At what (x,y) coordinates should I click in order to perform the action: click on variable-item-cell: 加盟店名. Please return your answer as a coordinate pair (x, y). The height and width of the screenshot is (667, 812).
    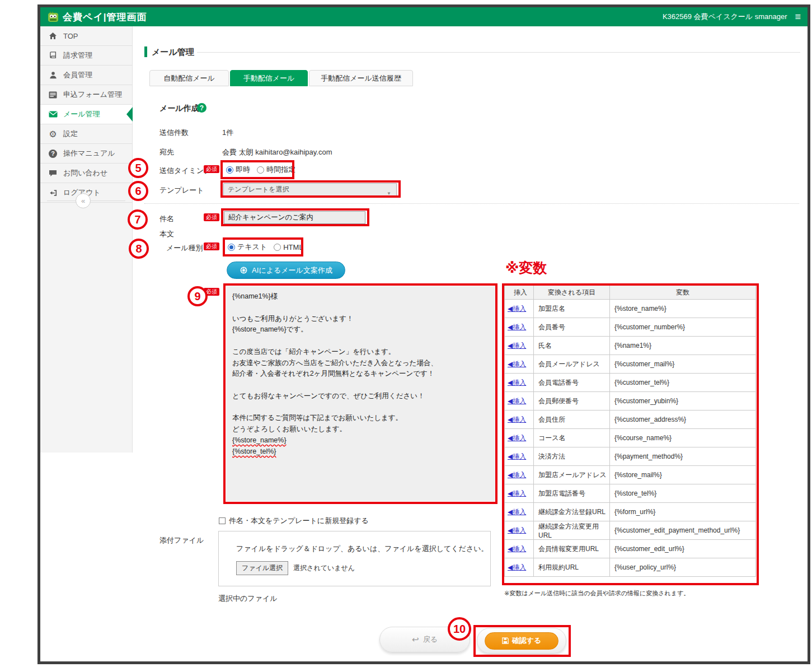
    Looking at the image, I should click on (572, 309).